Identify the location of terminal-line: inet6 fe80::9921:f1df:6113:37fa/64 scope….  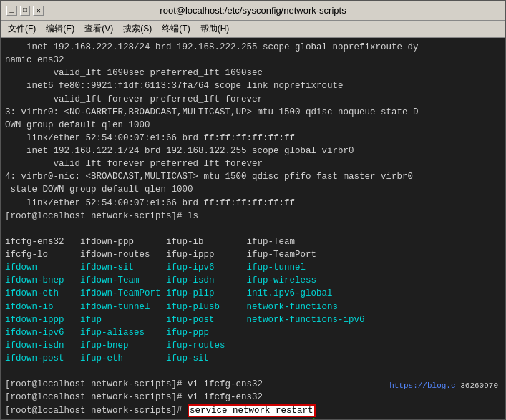
(253, 86).